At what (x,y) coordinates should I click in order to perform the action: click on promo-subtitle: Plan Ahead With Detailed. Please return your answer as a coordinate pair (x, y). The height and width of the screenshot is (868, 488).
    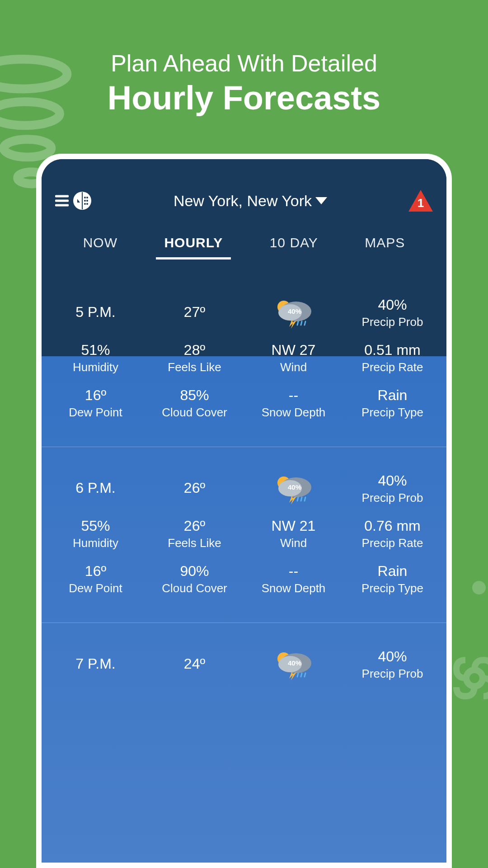
    Looking at the image, I should click on (244, 63).